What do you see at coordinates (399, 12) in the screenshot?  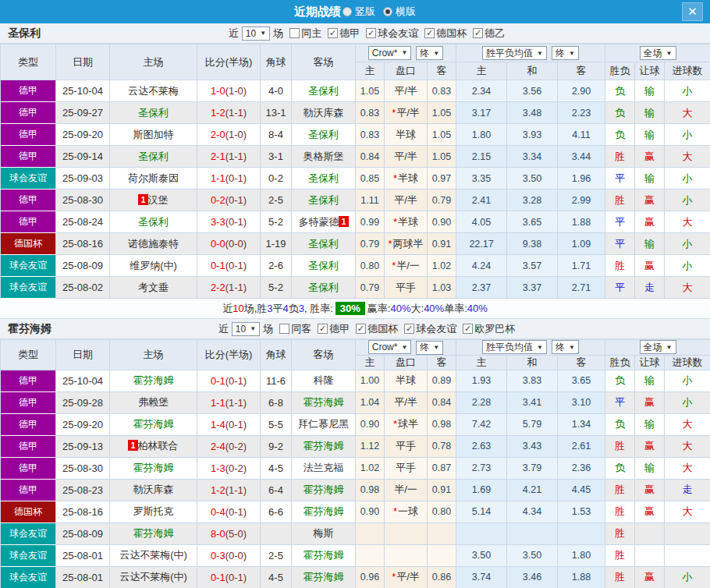 I see `radio-horizontal-layout: 横版` at bounding box center [399, 12].